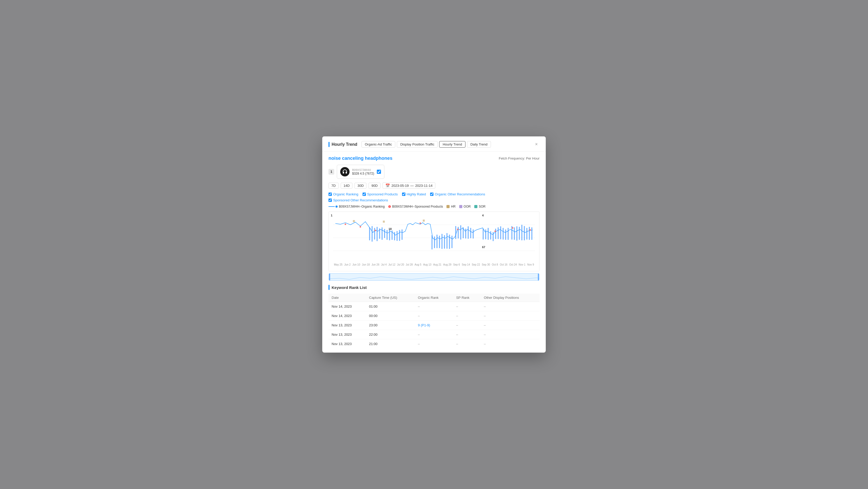  Describe the element at coordinates (510, 306) in the screenshot. I see `cell-other-0: –` at that location.